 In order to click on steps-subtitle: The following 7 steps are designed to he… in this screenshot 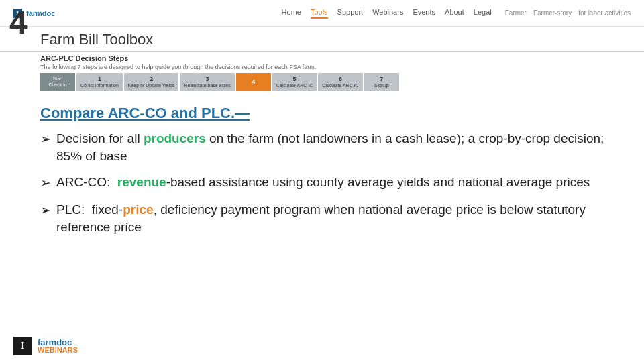, I will do `click(335, 67)`.